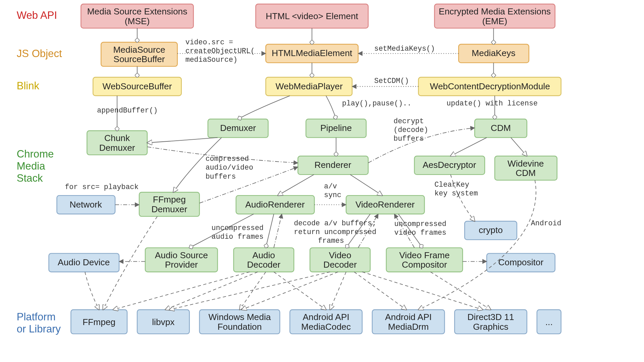 The height and width of the screenshot is (362, 644). Describe the element at coordinates (335, 223) in the screenshot. I see `ann-decret-1: decode a/v buffers;` at that location.